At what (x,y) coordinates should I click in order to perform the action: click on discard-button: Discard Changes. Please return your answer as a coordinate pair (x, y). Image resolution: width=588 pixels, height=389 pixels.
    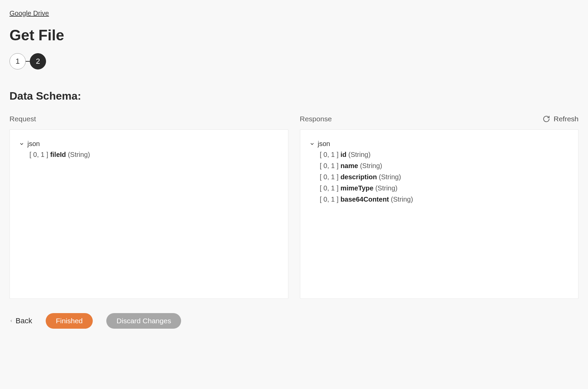
    Looking at the image, I should click on (144, 321).